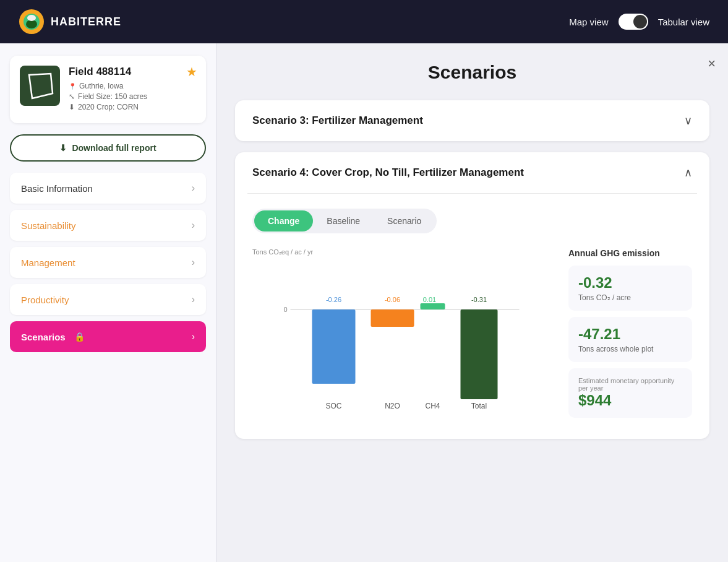 This screenshot has height=562, width=728. I want to click on ghg-per-acre-card: -0.32 Tons CO₂ / acre, so click(630, 288).